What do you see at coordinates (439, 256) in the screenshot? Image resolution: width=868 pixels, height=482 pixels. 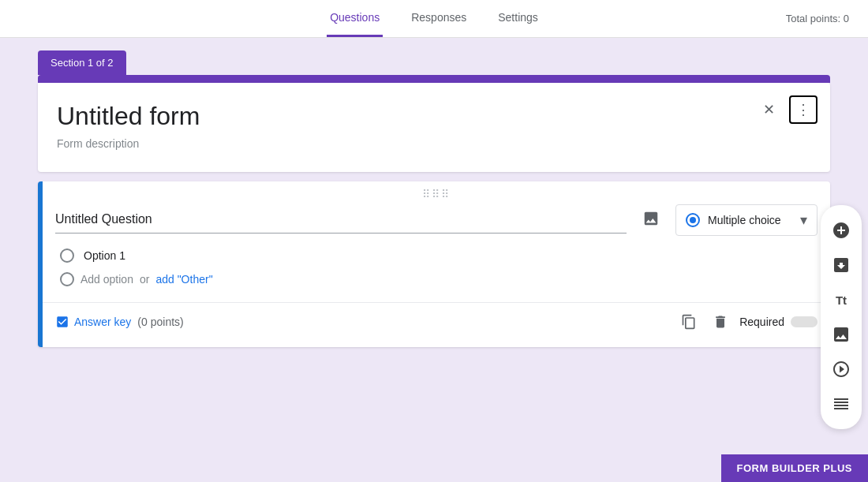 I see `option-row: Option 1` at bounding box center [439, 256].